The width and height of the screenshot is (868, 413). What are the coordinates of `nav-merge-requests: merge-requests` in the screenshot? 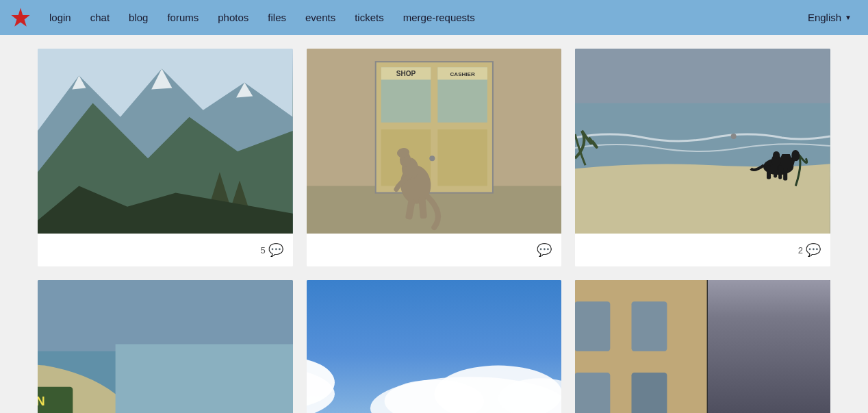 It's located at (439, 18).